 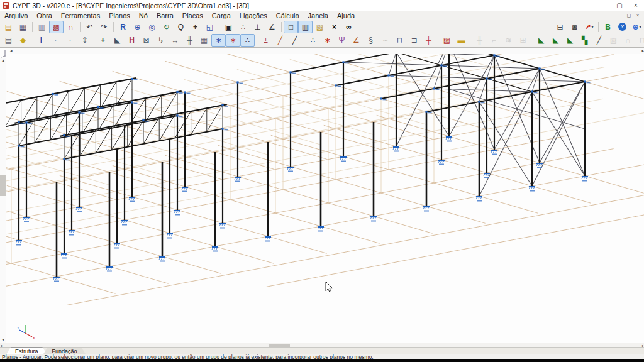 What do you see at coordinates (348, 27) in the screenshot?
I see `tb-search-binoculars-button: ∞` at bounding box center [348, 27].